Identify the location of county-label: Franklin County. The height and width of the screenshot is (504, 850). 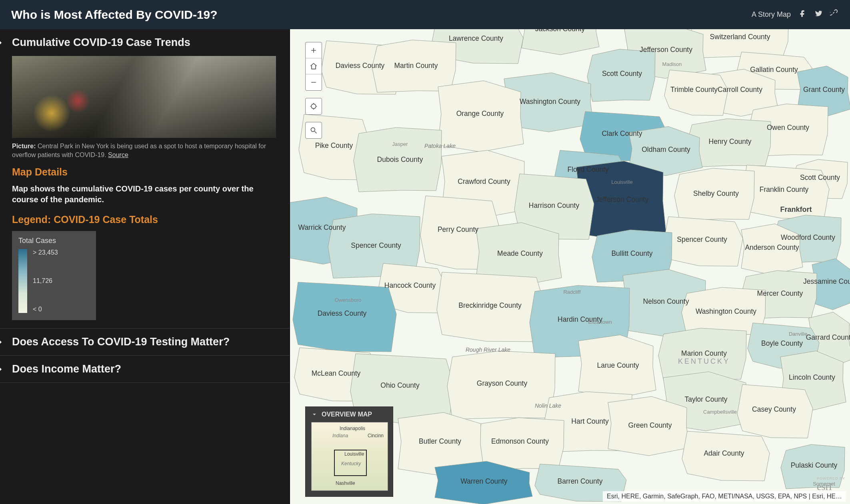
(784, 189).